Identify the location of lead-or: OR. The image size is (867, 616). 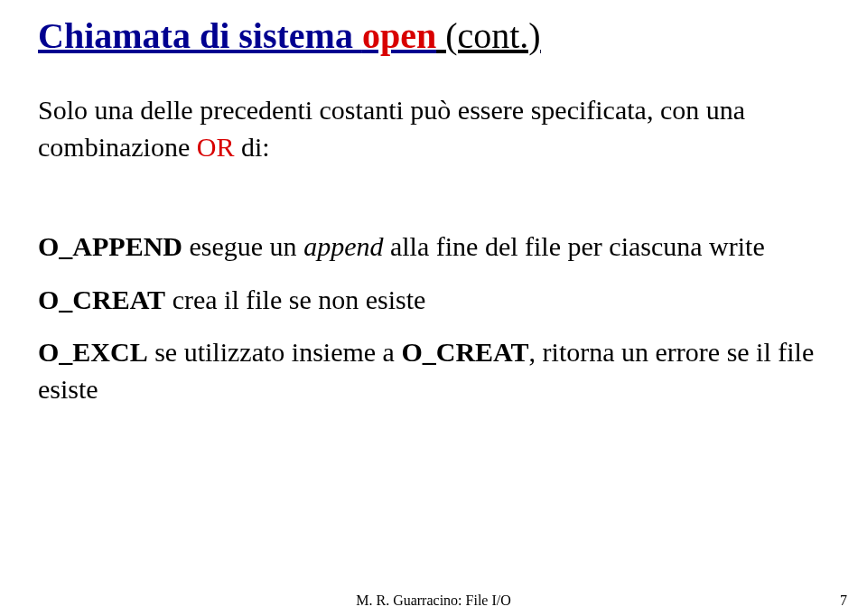
(216, 146).